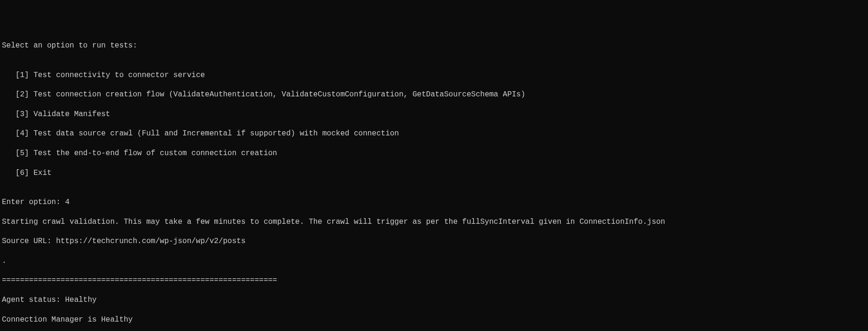  Describe the element at coordinates (434, 95) in the screenshot. I see `option-2: [2] Test connection creation flow (Valid…` at that location.